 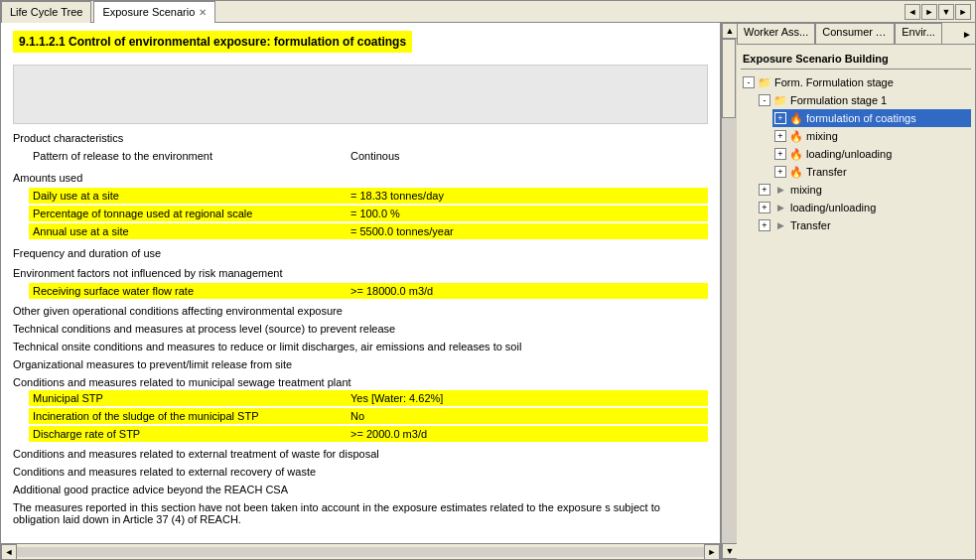 What do you see at coordinates (838, 100) in the screenshot?
I see `tree-label-form-stage-1: Formulation stage 1` at bounding box center [838, 100].